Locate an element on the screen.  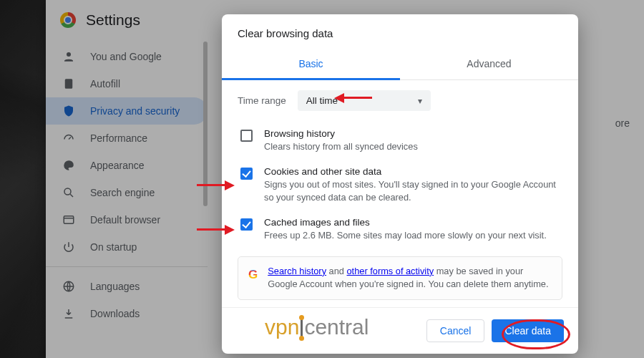
other-activity-link: other forms of activity is located at coordinates (391, 271).